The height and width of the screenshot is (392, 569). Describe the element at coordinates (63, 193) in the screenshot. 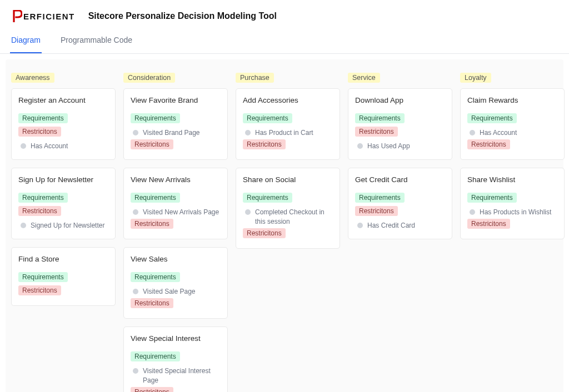

I see `column: AwarenessRegister an AccountRequirements…` at that location.